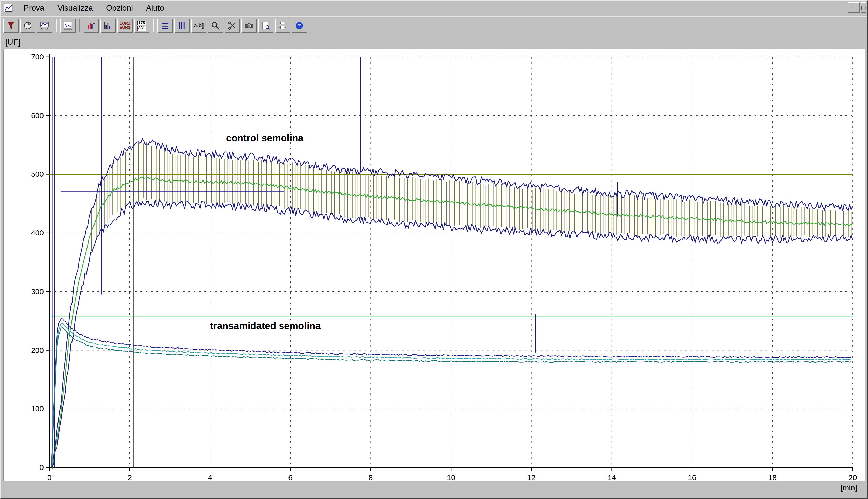  I want to click on restore-button: □, so click(864, 8).